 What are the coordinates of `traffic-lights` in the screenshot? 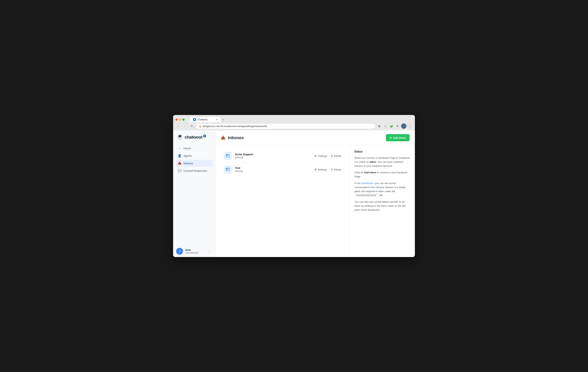 It's located at (180, 120).